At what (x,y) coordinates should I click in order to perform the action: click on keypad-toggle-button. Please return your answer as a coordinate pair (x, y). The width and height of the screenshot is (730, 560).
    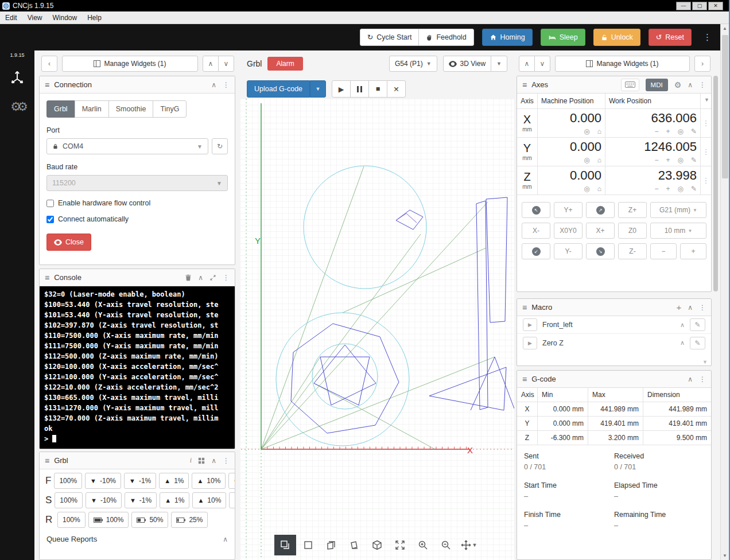
    Looking at the image, I should click on (630, 85).